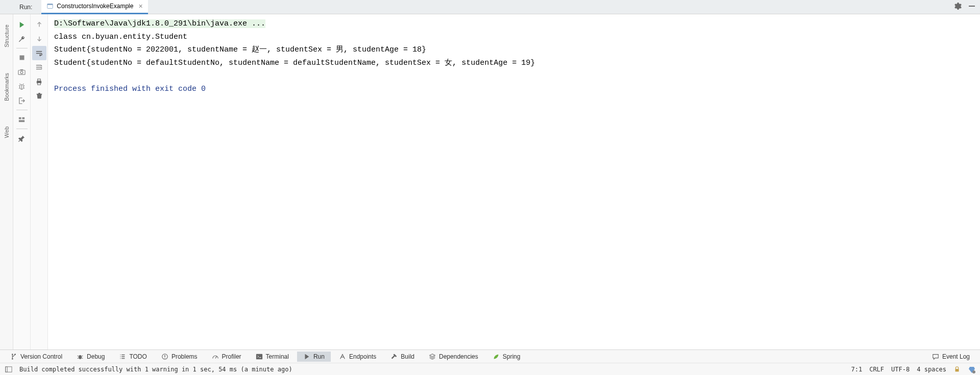  I want to click on run-toolbar-right, so click(39, 182).